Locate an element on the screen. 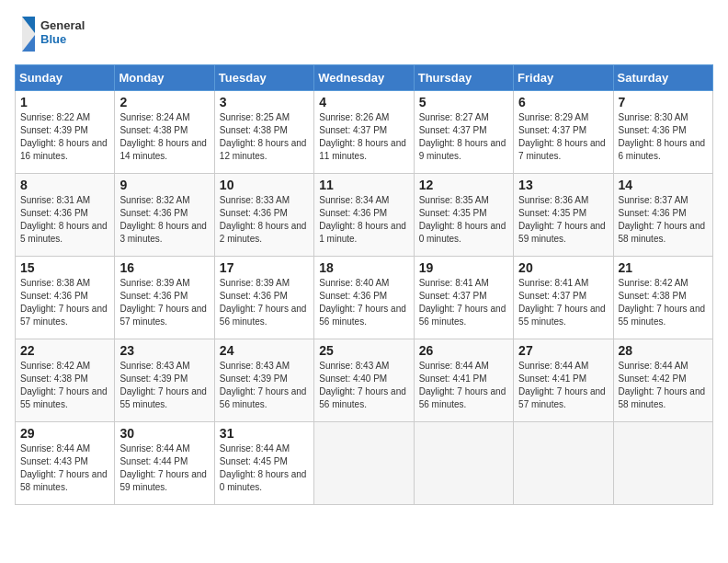  day-info: Sunrise: 8:29 AM Sunset: 4:37 PM Dayligh… is located at coordinates (563, 137).